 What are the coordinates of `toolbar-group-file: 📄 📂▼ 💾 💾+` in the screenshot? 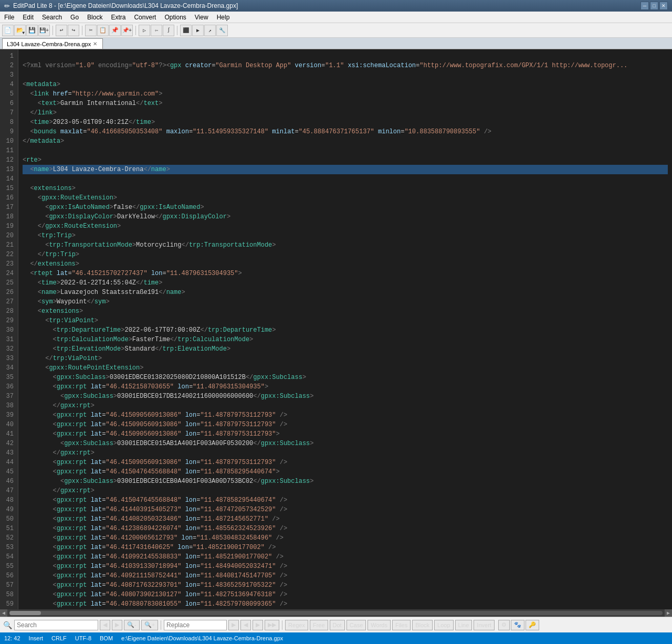 It's located at (26, 30).